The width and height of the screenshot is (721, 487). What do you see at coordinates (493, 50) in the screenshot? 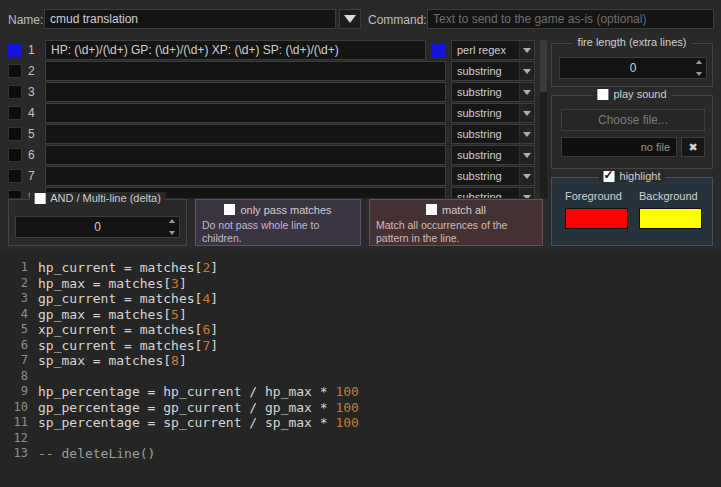
I see `pattern-type-select: perl regex` at bounding box center [493, 50].